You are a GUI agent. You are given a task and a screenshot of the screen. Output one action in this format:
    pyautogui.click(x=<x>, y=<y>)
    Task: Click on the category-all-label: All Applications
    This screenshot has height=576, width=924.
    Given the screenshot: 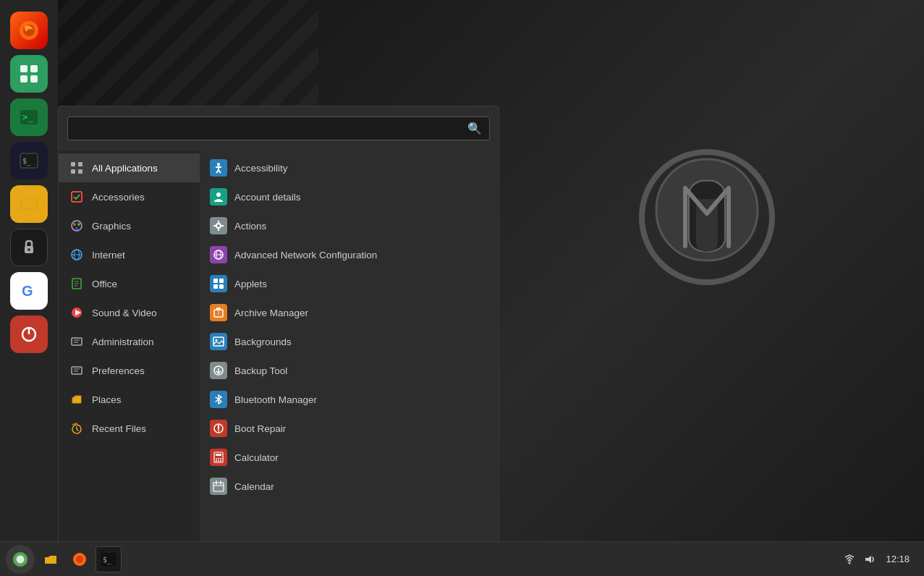 What is the action you would take?
    pyautogui.click(x=124, y=168)
    